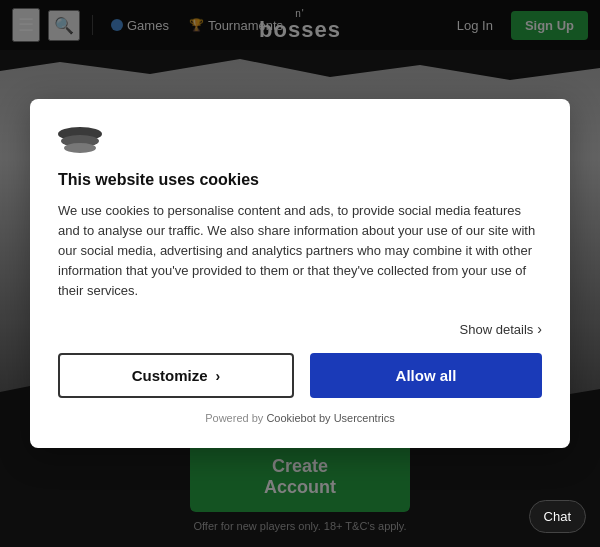 The image size is (600, 547). Describe the element at coordinates (300, 252) in the screenshot. I see `cookie-body: We use cookies to personalise content an…` at that location.